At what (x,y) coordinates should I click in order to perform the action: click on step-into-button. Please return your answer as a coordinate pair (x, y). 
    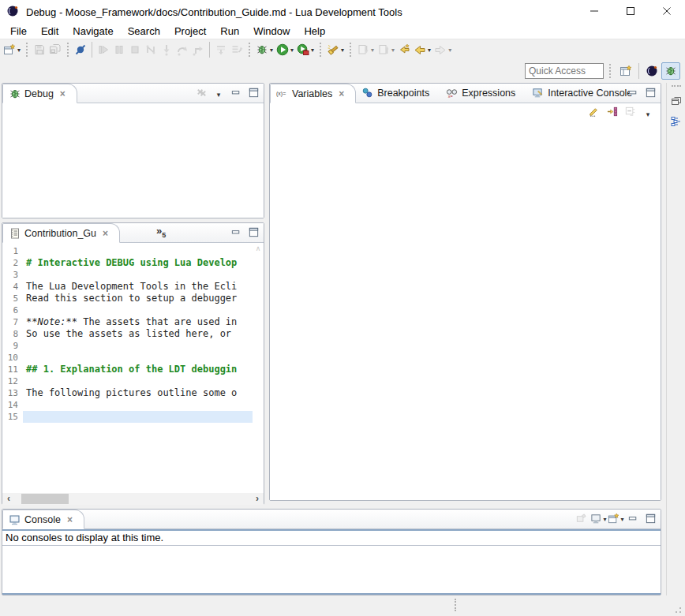
    Looking at the image, I should click on (167, 50).